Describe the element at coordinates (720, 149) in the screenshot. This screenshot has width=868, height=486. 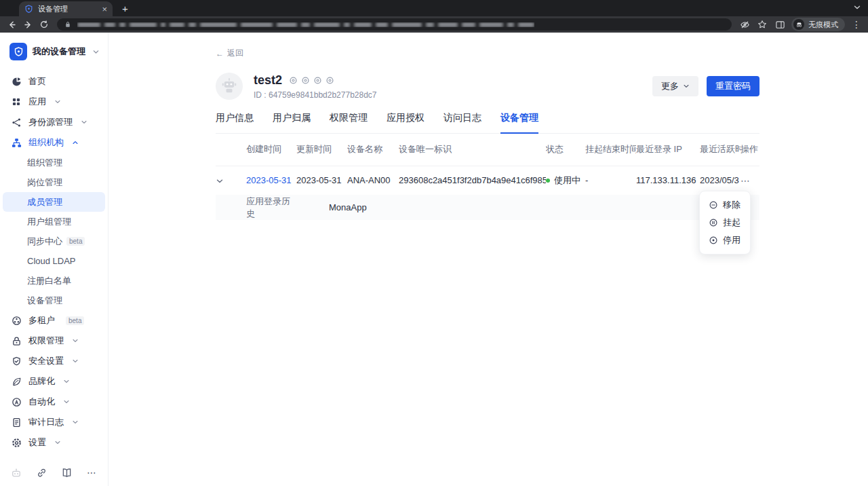
I see `col-last-active: 最近活跃时` at that location.